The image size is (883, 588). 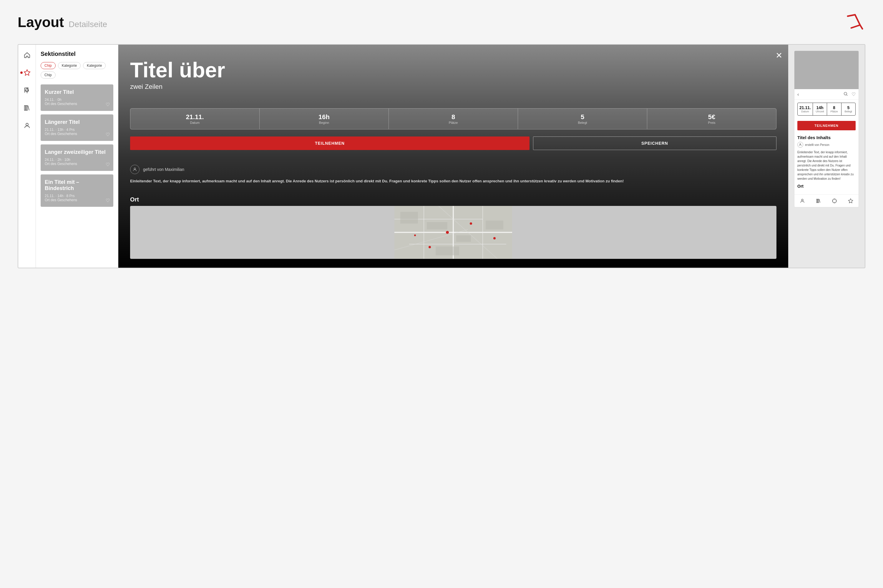 I want to click on nav-star-icon, so click(x=27, y=73).